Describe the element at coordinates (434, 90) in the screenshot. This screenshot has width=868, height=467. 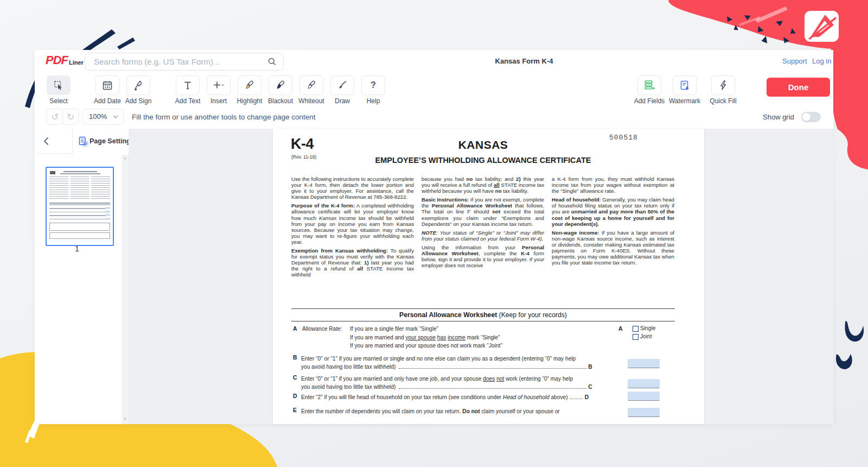
I see `toolbar: Select Add Date Add Sign Add Text Insert…` at that location.